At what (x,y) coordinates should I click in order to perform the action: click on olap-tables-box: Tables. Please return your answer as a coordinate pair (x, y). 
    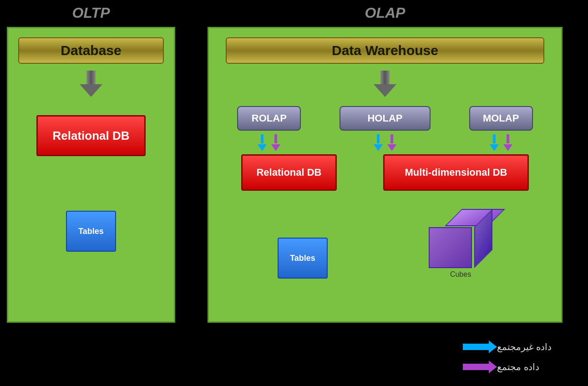
    Looking at the image, I should click on (303, 258).